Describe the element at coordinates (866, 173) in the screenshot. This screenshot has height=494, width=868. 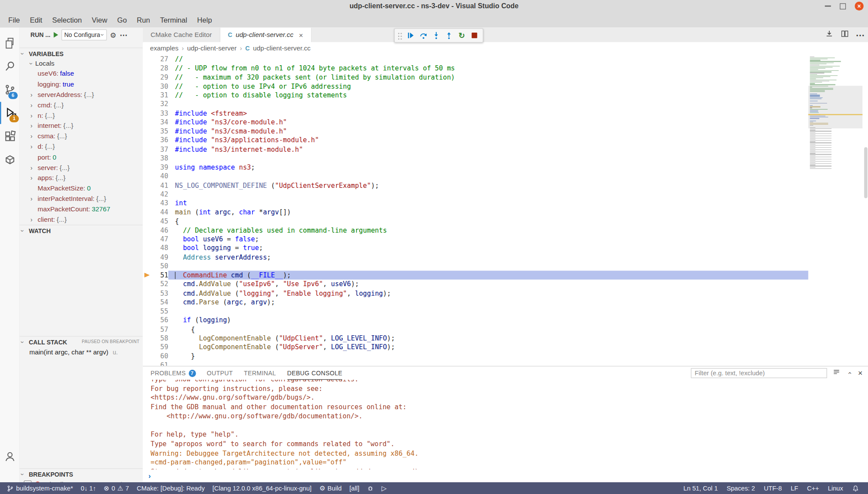
I see `editor-scrollbar` at that location.